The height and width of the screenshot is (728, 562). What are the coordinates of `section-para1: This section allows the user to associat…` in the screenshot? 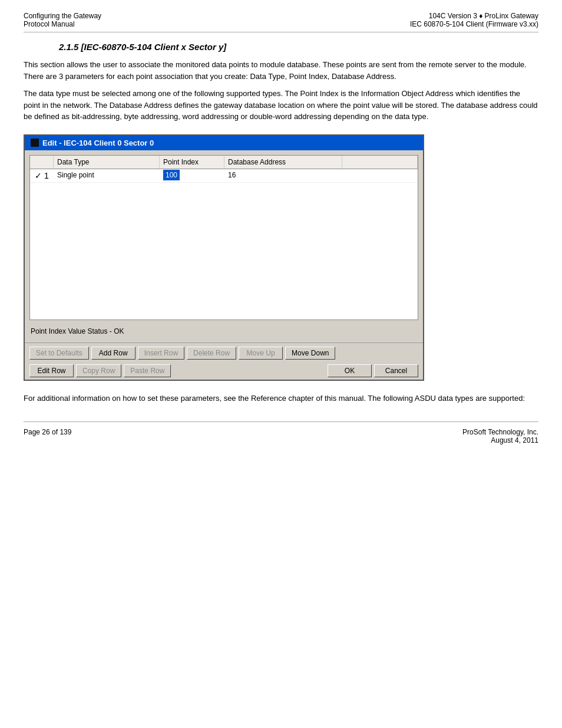 It's located at (281, 71).